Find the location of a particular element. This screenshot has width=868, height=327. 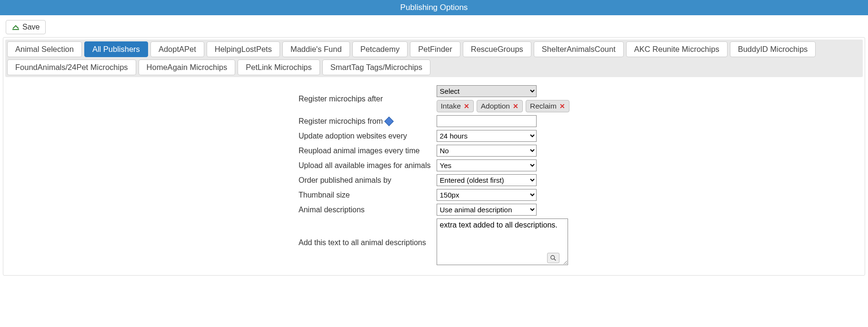

register-after-chips: Intake✕Adoption✕Reclaim✕ is located at coordinates (503, 106).